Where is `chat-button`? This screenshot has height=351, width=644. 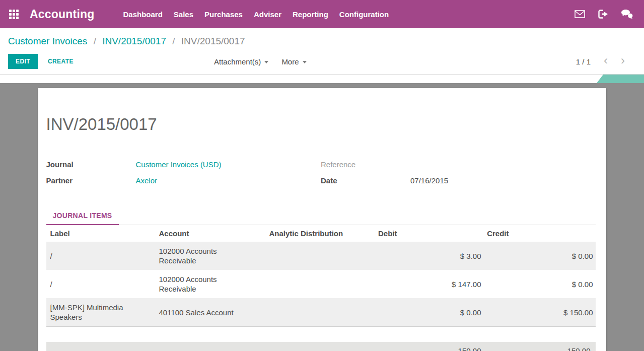 chat-button is located at coordinates (627, 14).